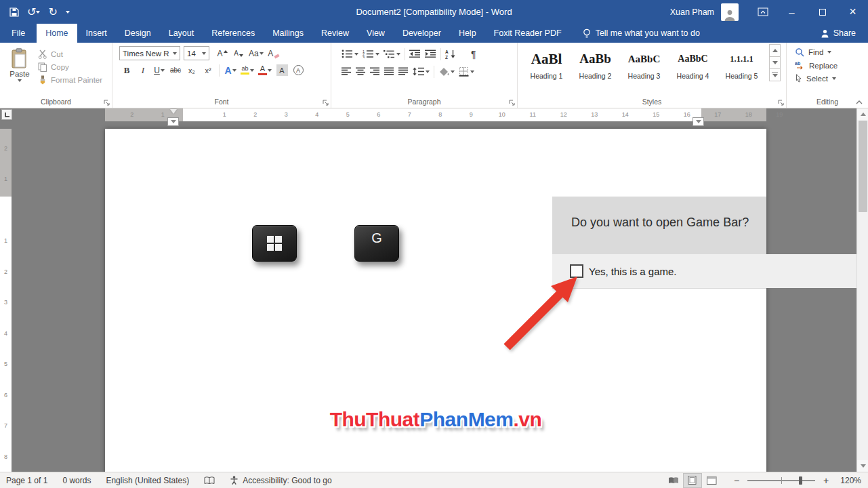 Image resolution: width=868 pixels, height=488 pixels. I want to click on tab-home: Home, so click(57, 33).